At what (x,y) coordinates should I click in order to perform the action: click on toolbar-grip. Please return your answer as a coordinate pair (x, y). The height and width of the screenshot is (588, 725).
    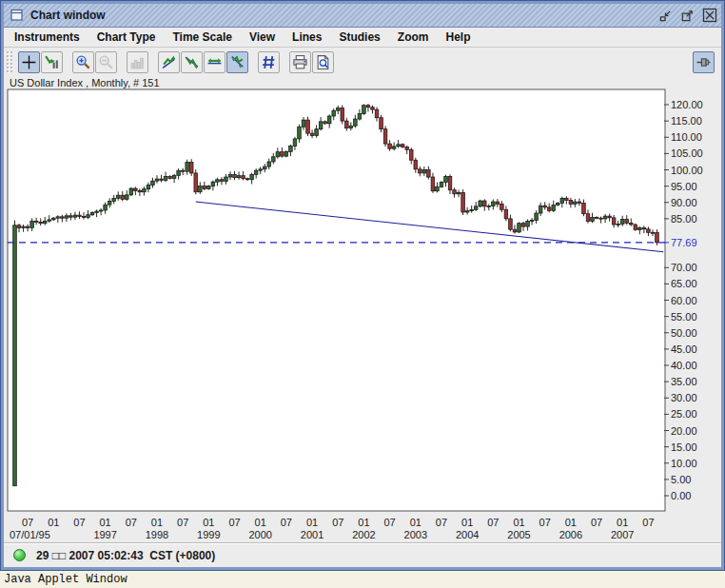
    Looking at the image, I should click on (10, 62).